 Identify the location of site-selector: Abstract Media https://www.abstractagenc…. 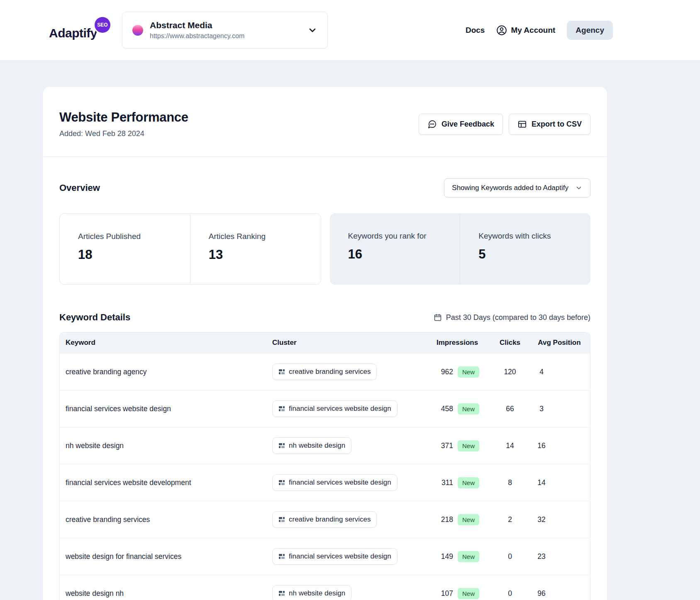
(225, 30).